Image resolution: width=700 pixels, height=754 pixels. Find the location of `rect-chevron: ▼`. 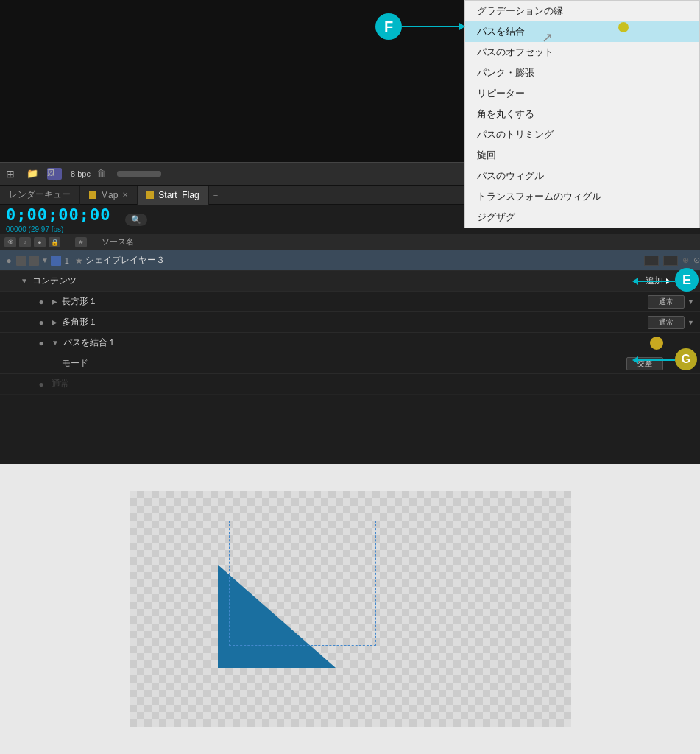

rect-chevron: ▼ is located at coordinates (690, 302).